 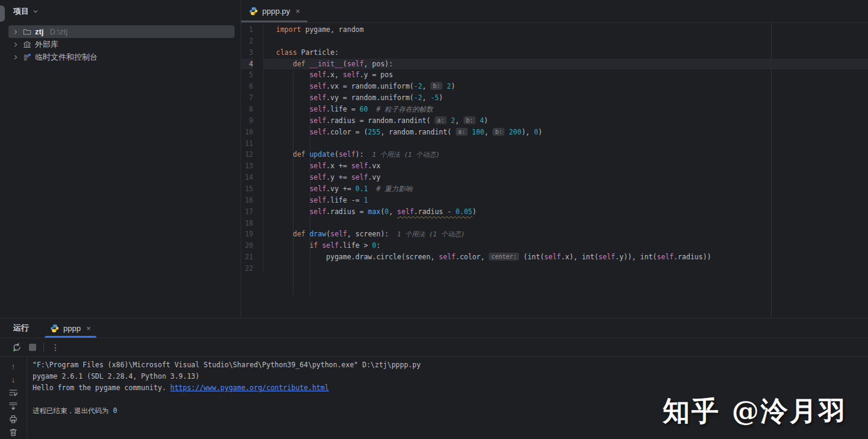 What do you see at coordinates (347, 132) in the screenshot?
I see `code-token: .color = (` at bounding box center [347, 132].